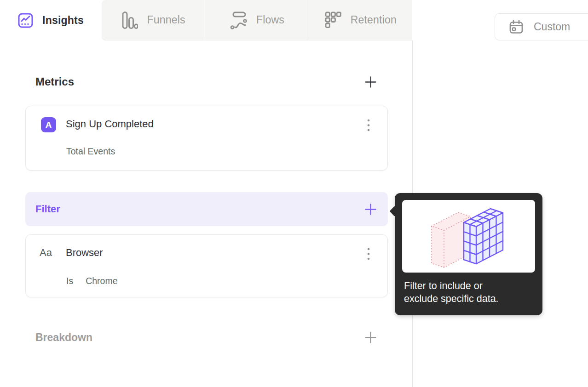 This screenshot has height=387, width=588. What do you see at coordinates (55, 82) in the screenshot?
I see `metrics-heading: Metrics` at bounding box center [55, 82].